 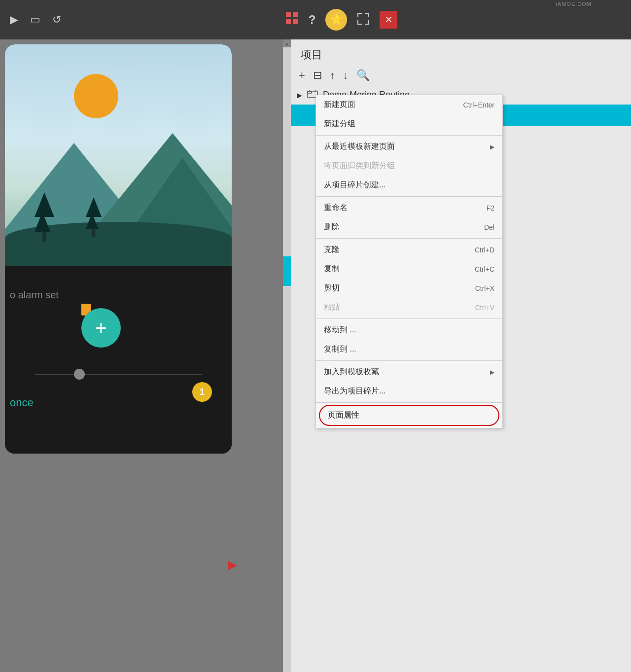 I want to click on cm-new-page-label: 新建页面, so click(x=340, y=105).